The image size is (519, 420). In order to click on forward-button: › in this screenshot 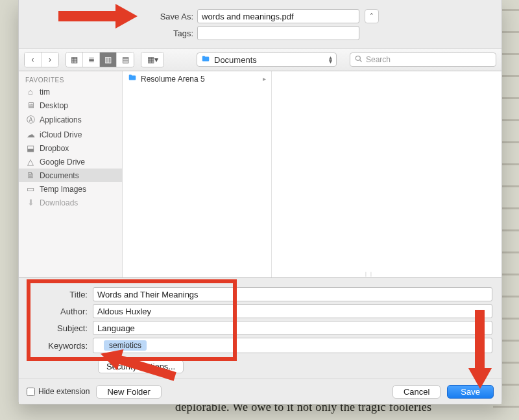, I will do `click(50, 60)`.